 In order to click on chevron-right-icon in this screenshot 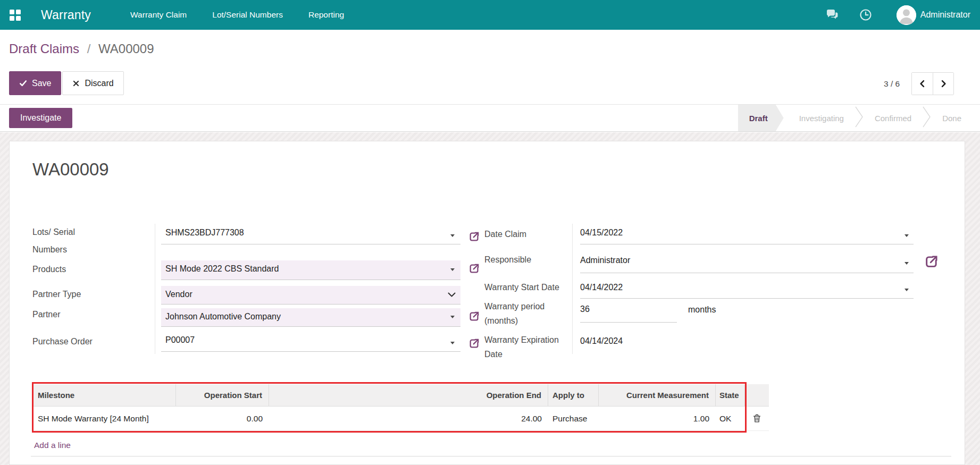, I will do `click(943, 84)`.